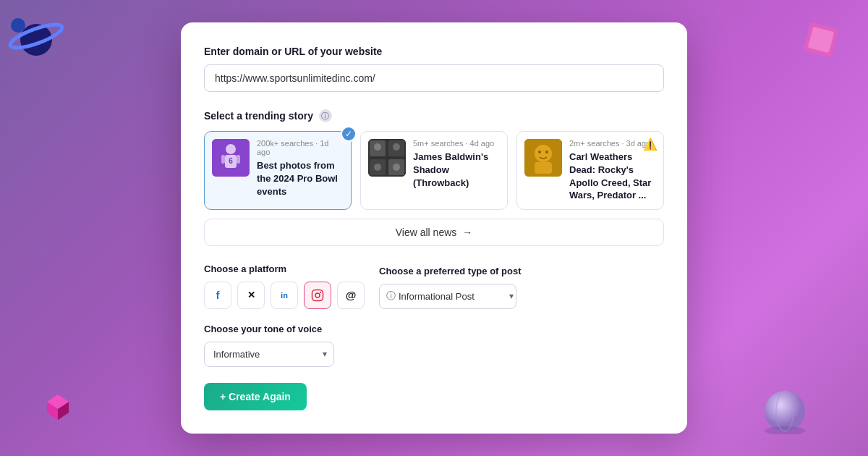 The width and height of the screenshot is (868, 456). Describe the element at coordinates (821, 40) in the screenshot. I see `bg-diamond` at that location.